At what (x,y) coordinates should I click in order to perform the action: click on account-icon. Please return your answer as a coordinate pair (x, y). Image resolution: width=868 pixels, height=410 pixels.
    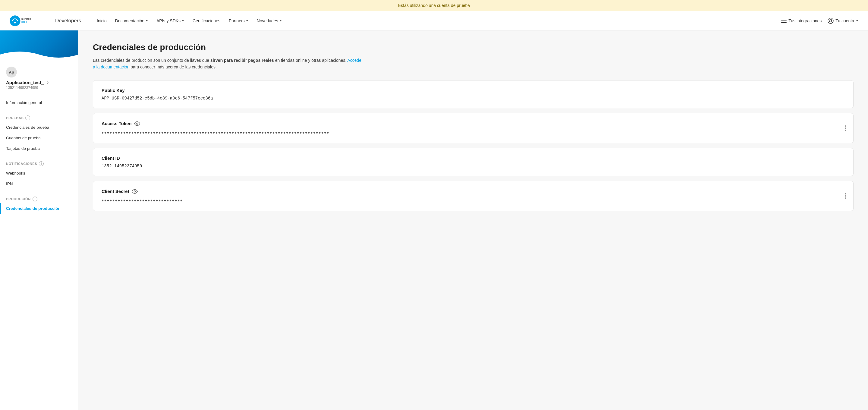
    Looking at the image, I should click on (831, 21).